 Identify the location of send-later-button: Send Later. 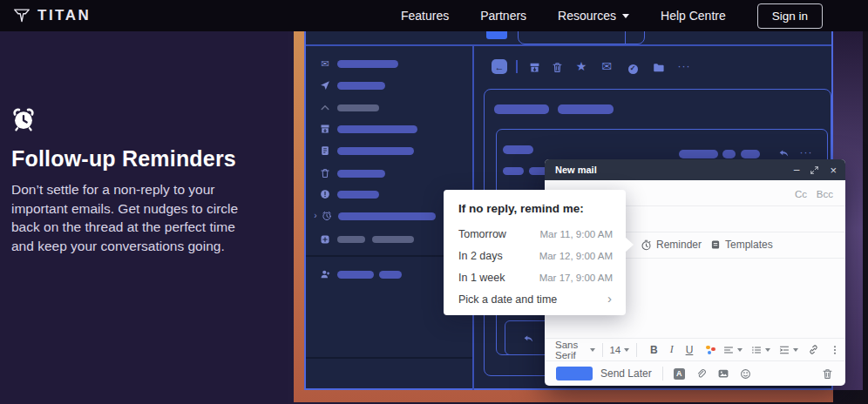
(626, 374).